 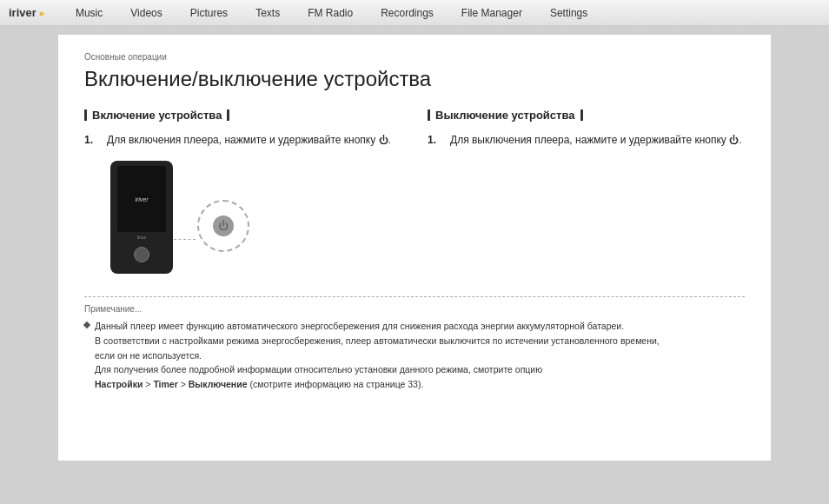 What do you see at coordinates (268, 12) in the screenshot?
I see `nav-item-texts: Texts` at bounding box center [268, 12].